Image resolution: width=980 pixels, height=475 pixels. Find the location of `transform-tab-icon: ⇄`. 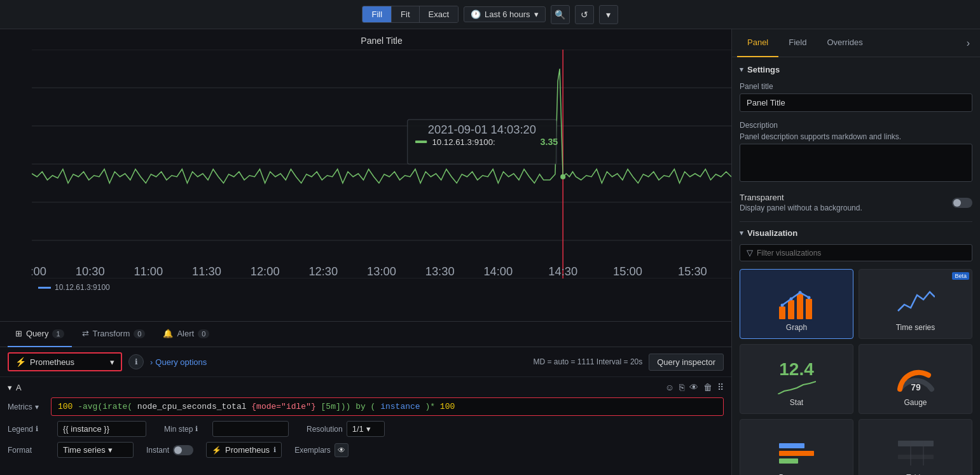

transform-tab-icon: ⇄ is located at coordinates (85, 333).